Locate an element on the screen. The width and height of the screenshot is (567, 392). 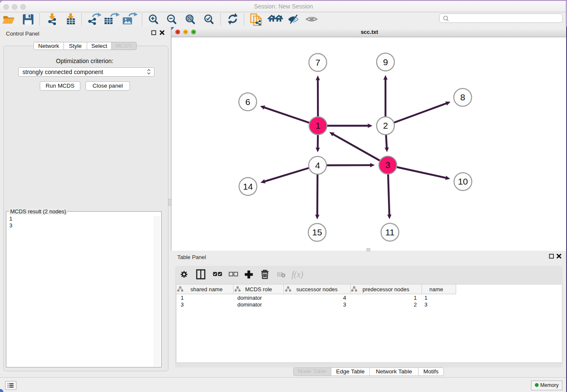
svg-text: 15 is located at coordinates (317, 232).